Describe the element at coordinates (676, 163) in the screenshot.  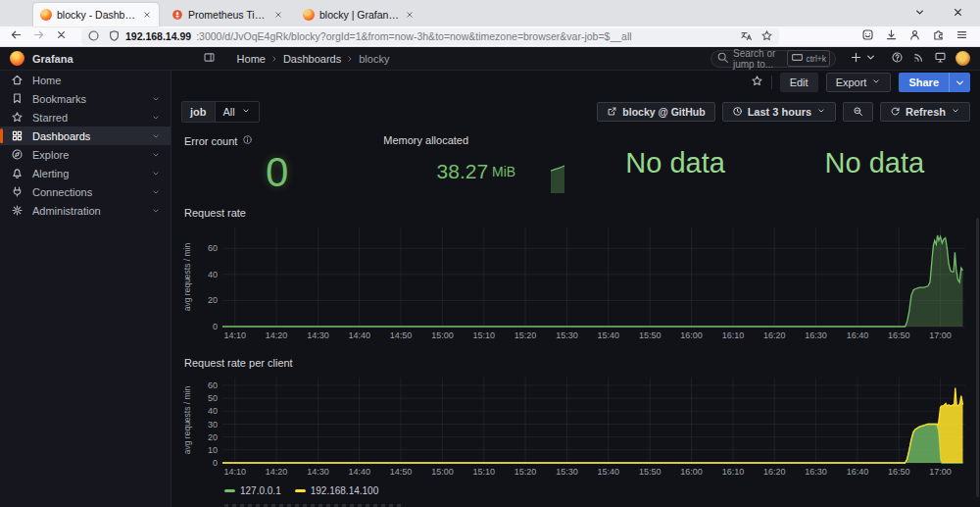
I see `panel-no-data-1: No data` at that location.